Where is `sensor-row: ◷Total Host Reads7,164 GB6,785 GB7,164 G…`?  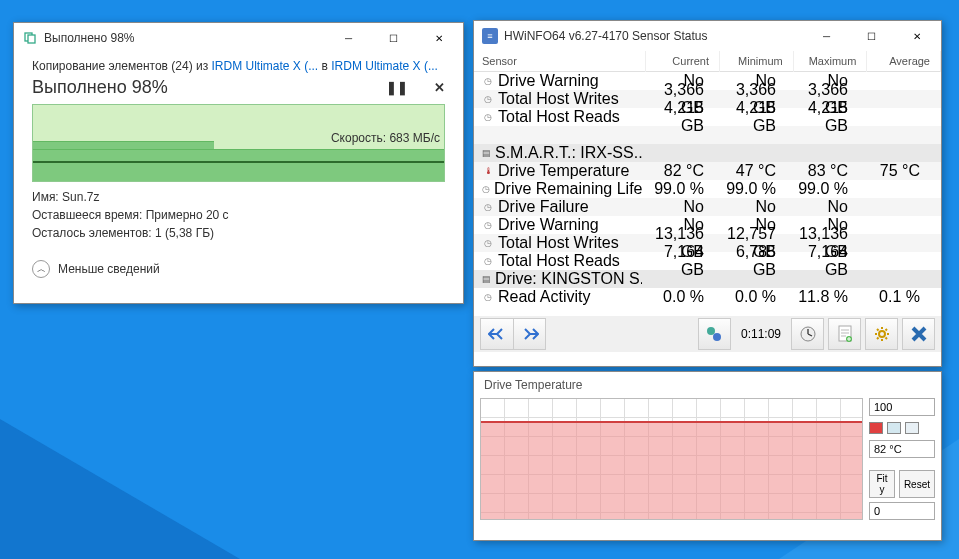 sensor-row: ◷Total Host Reads7,164 GB6,785 GB7,164 G… is located at coordinates (708, 261).